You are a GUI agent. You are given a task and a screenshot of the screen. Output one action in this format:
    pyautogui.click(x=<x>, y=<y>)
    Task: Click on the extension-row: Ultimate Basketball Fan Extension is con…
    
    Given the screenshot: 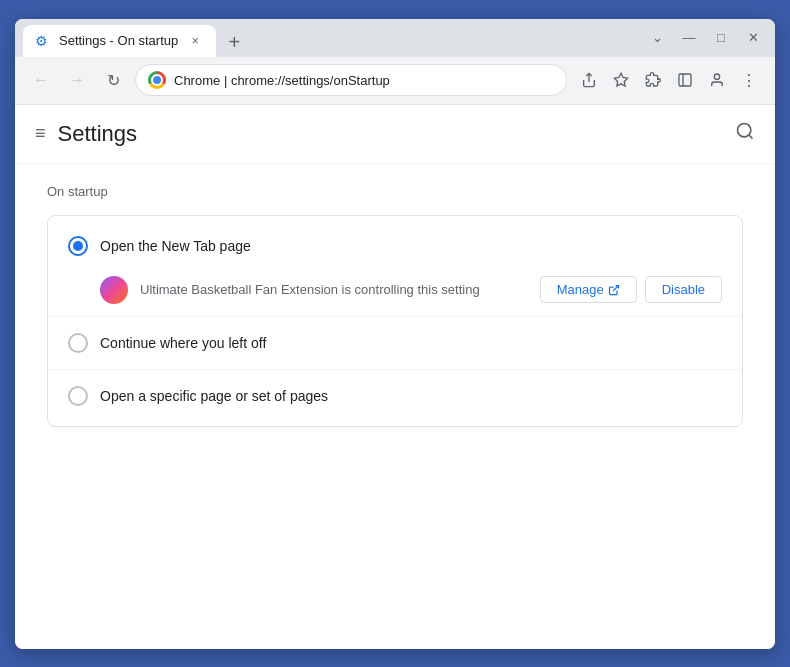 What is the action you would take?
    pyautogui.click(x=395, y=290)
    